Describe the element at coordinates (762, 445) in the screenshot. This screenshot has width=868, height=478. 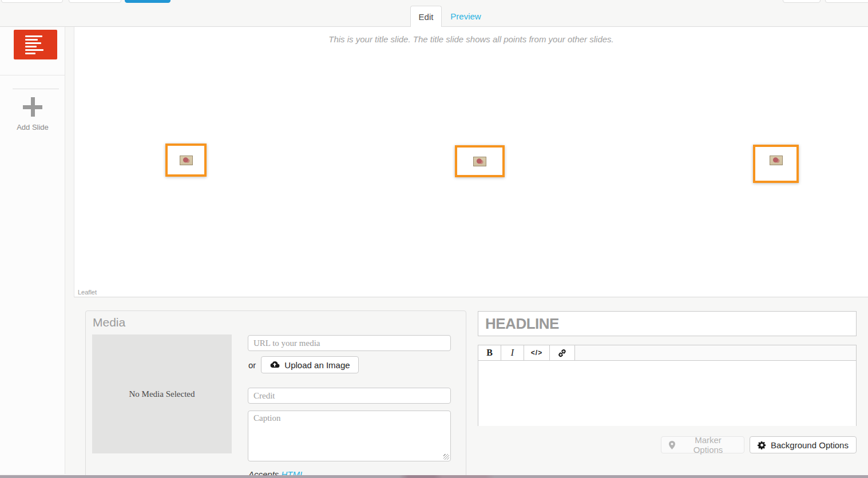
I see `gear-icon` at that location.